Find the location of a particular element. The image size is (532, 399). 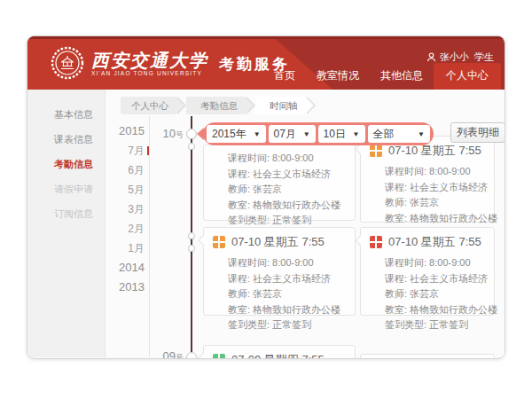

breadcrumb-timeline: 时间轴 is located at coordinates (280, 106).